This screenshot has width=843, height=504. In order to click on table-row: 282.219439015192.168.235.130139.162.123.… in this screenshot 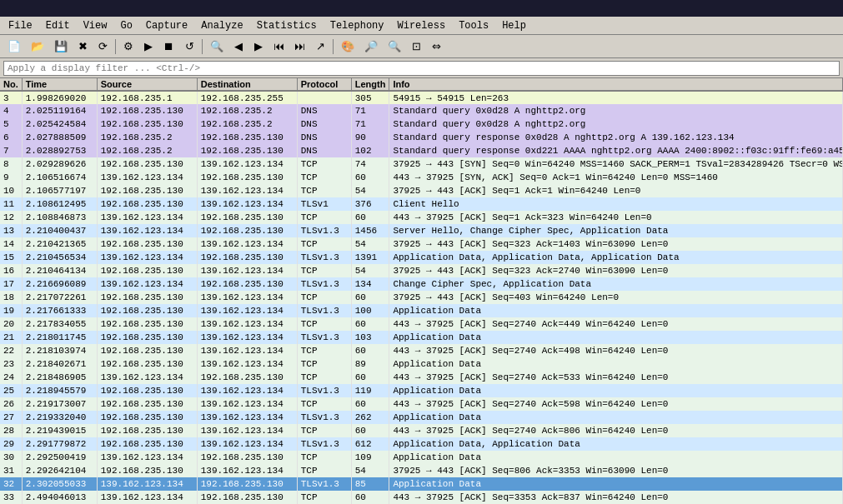, I will do `click(422, 431)`.